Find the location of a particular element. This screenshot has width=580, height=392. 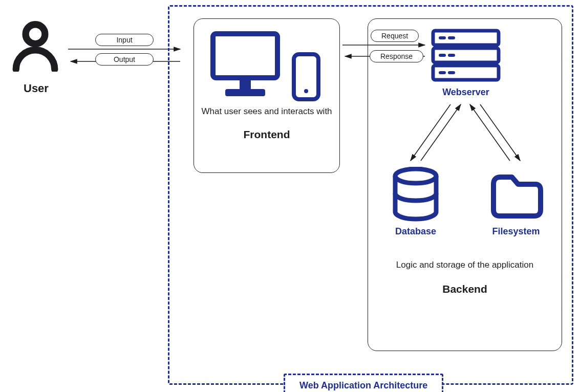

folder-icon is located at coordinates (517, 194).